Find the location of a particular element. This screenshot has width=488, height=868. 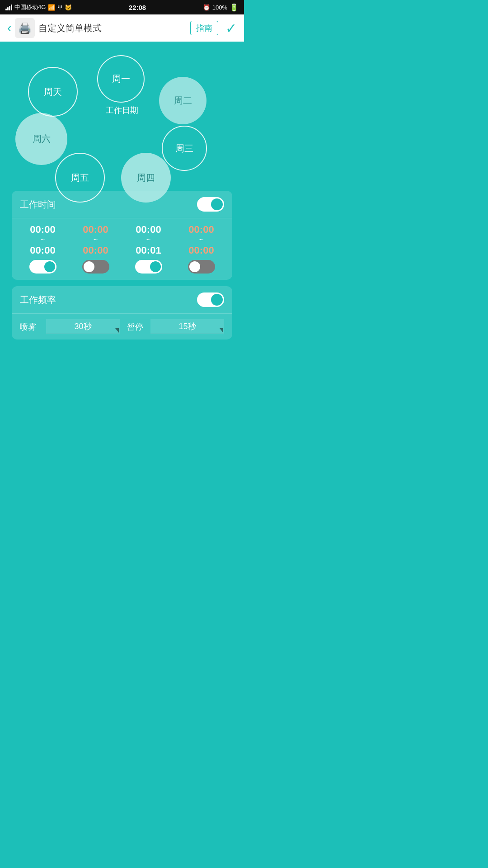

battery-icon: 🔋 is located at coordinates (234, 7).